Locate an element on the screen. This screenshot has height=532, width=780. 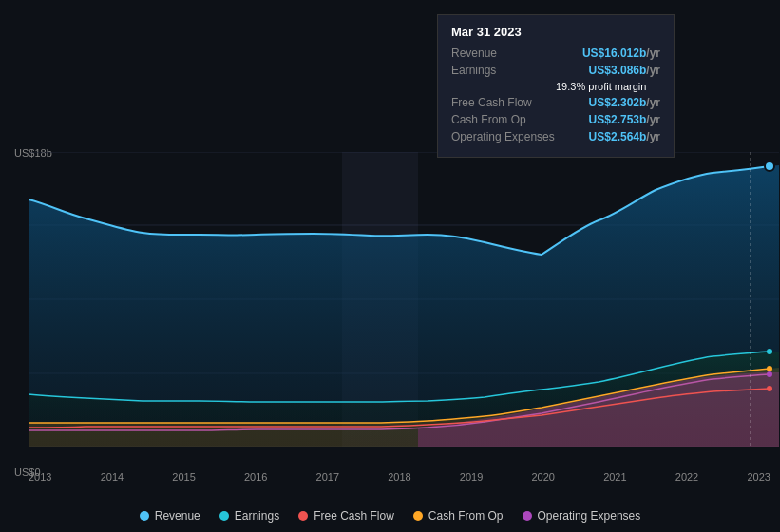
tooltip-revenue-label: Revenue is located at coordinates (504, 53).